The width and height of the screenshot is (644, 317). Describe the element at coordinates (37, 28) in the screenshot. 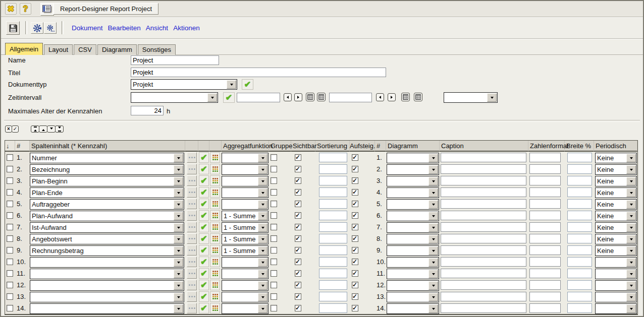

I see `refresh-kpis-button` at that location.